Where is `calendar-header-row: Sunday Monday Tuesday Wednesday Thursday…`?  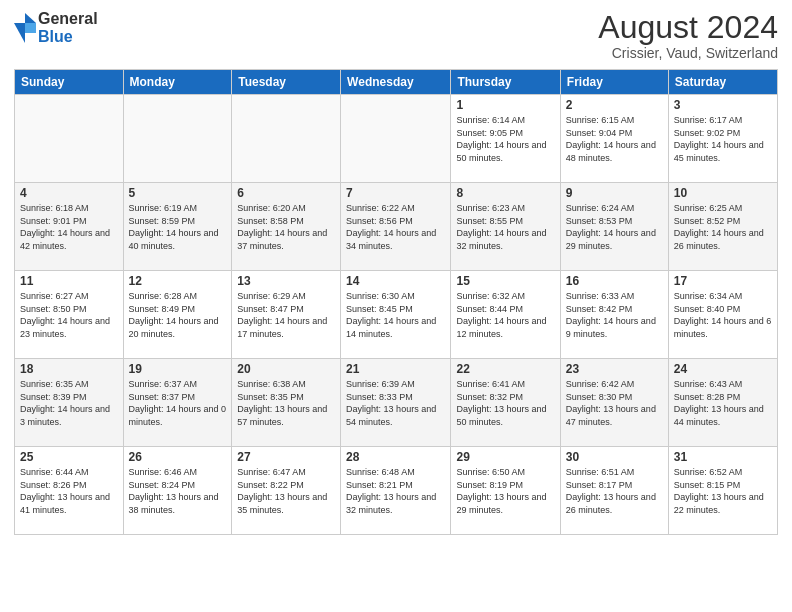 calendar-header-row: Sunday Monday Tuesday Wednesday Thursday… is located at coordinates (396, 82).